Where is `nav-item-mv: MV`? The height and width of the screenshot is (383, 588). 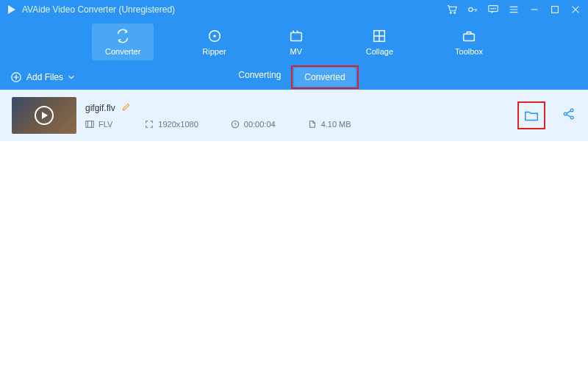 nav-item-mv: MV is located at coordinates (296, 42).